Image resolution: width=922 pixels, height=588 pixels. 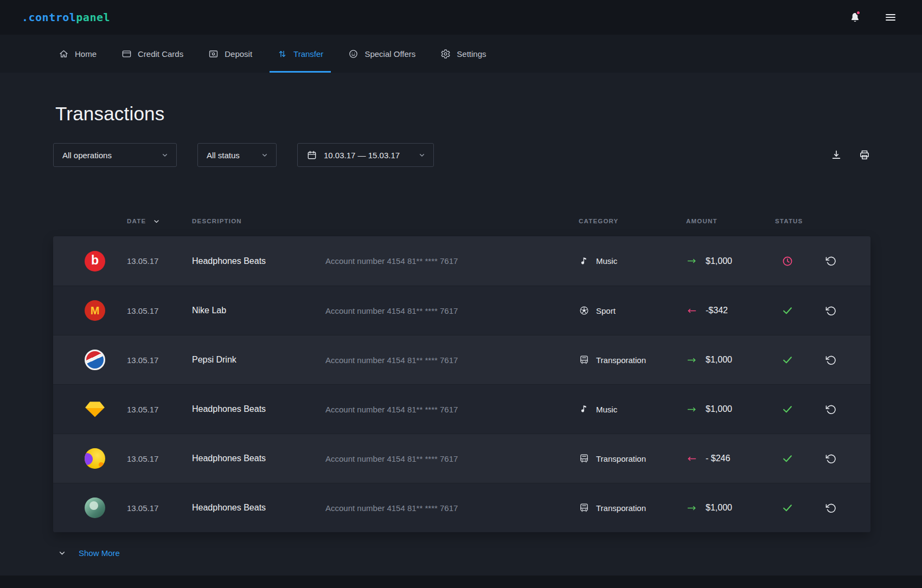 I want to click on clock-pending-icon, so click(x=787, y=261).